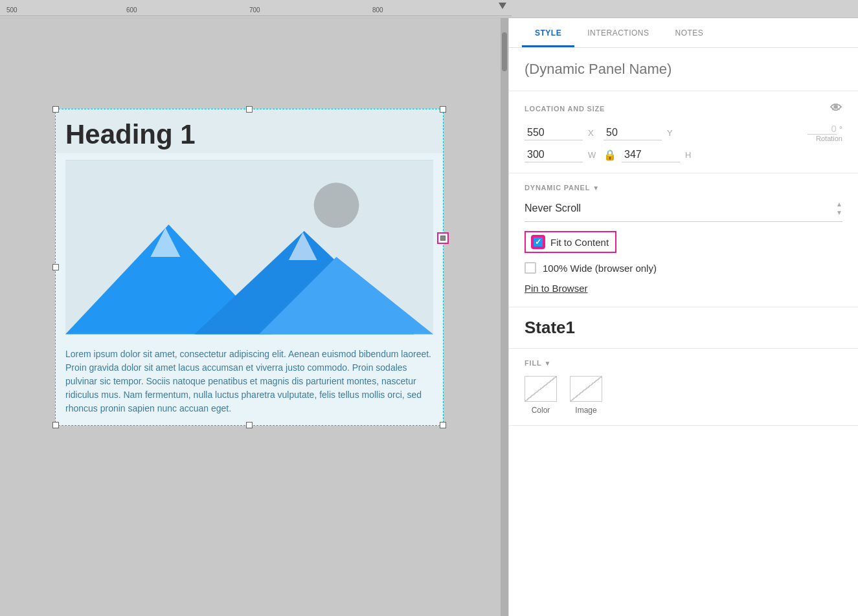 This screenshot has height=616, width=858. What do you see at coordinates (249, 383) in the screenshot?
I see `widget-text: Lorem ipsum dolor sit amet, consectetur …` at bounding box center [249, 383].